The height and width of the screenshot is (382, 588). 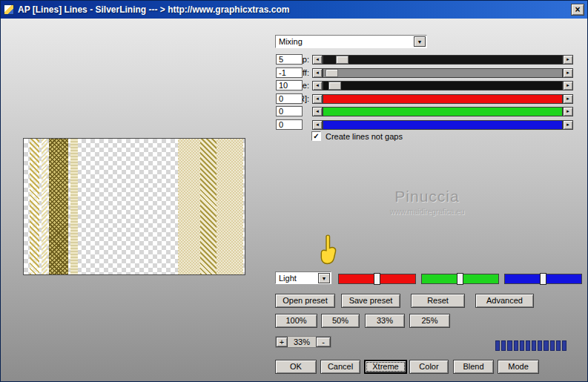 What do you see at coordinates (423, 73) in the screenshot?
I see `cutoff-slider-row: Cutoff: ◄ ►` at bounding box center [423, 73].